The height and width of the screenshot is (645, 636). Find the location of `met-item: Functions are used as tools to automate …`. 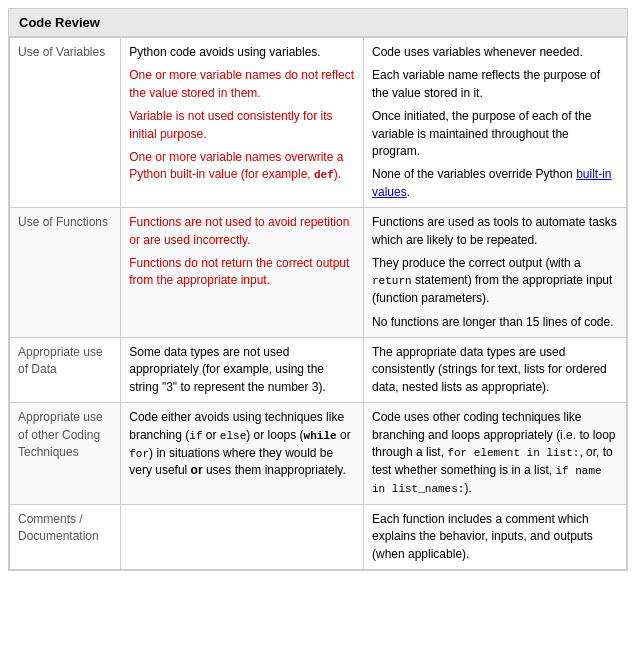

met-item: Functions are used as tools to automate … is located at coordinates (495, 232).